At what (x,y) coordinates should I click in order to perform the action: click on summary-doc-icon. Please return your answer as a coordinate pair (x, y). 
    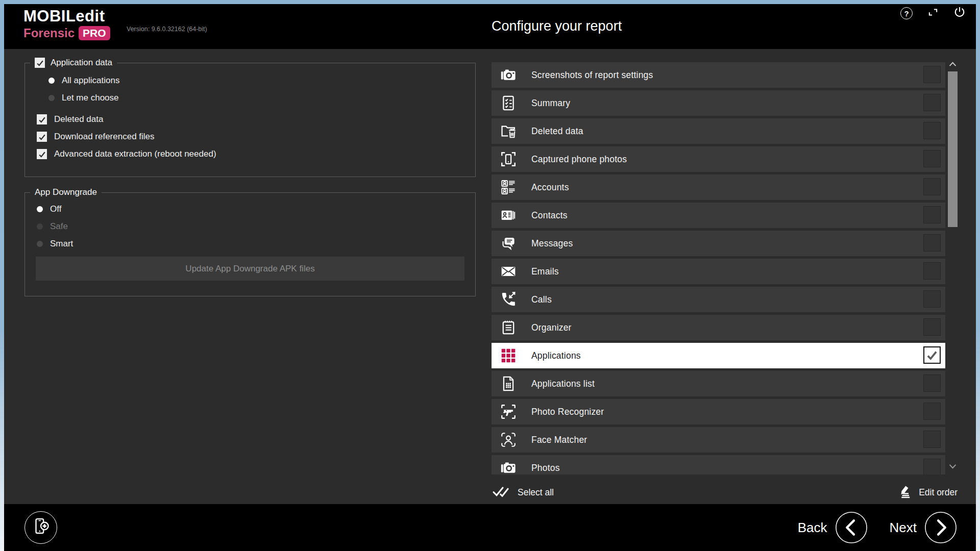
    Looking at the image, I should click on (508, 103).